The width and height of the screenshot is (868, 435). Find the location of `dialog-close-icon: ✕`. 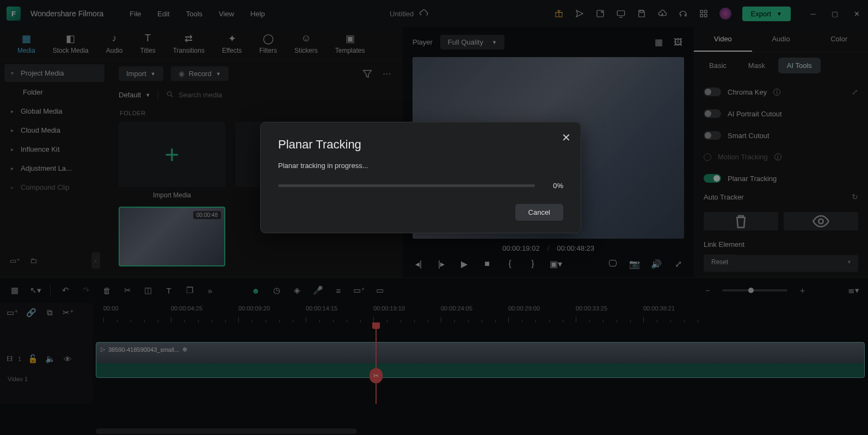

dialog-close-icon: ✕ is located at coordinates (566, 138).